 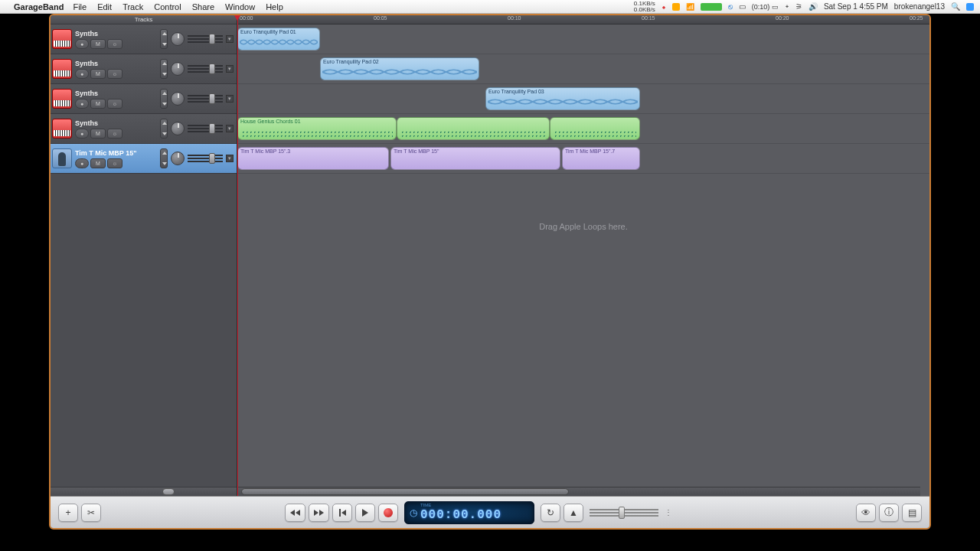 What do you see at coordinates (237, 256) in the screenshot?
I see `playhead` at bounding box center [237, 256].